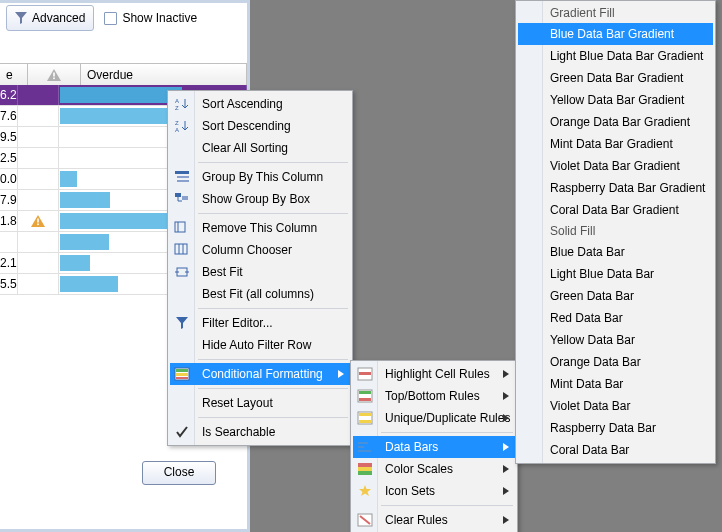  I want to click on menu-clear-rules: Clear Rules, so click(434, 520).